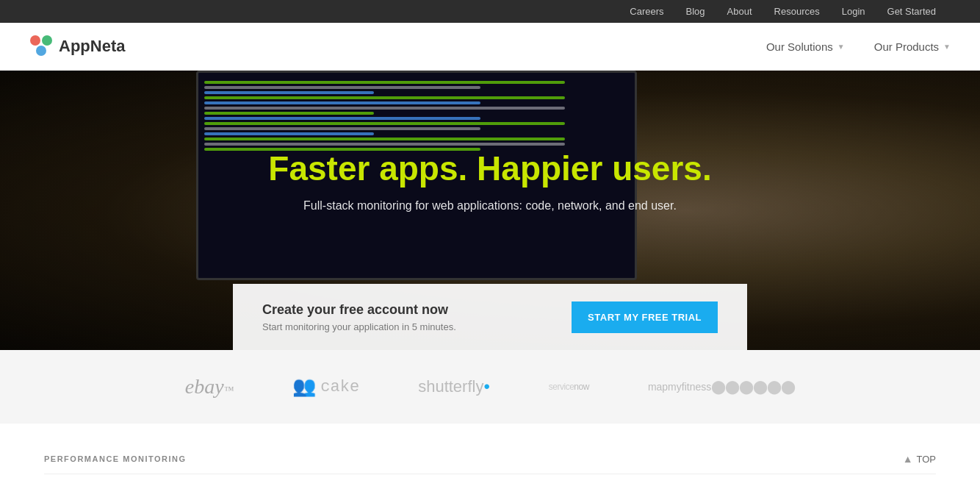  Describe the element at coordinates (490, 169) in the screenshot. I see `hero-headline: Faster apps. Happier users.` at that location.